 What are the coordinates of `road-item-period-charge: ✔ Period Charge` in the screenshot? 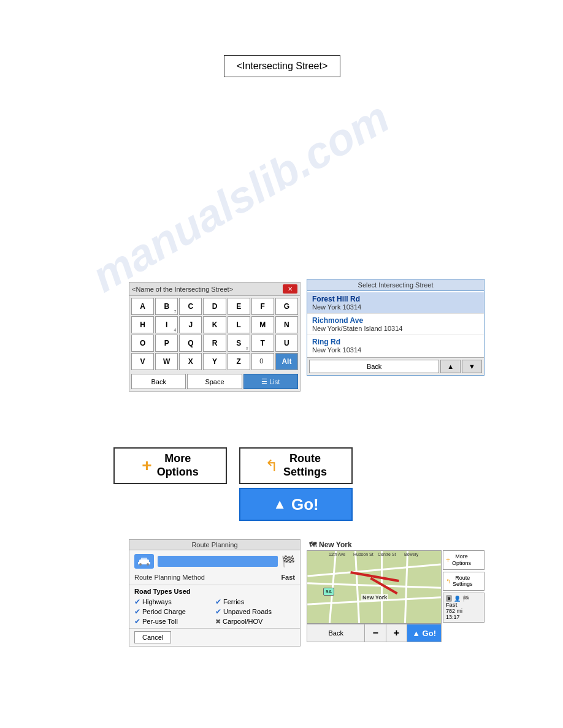 It's located at (174, 612).